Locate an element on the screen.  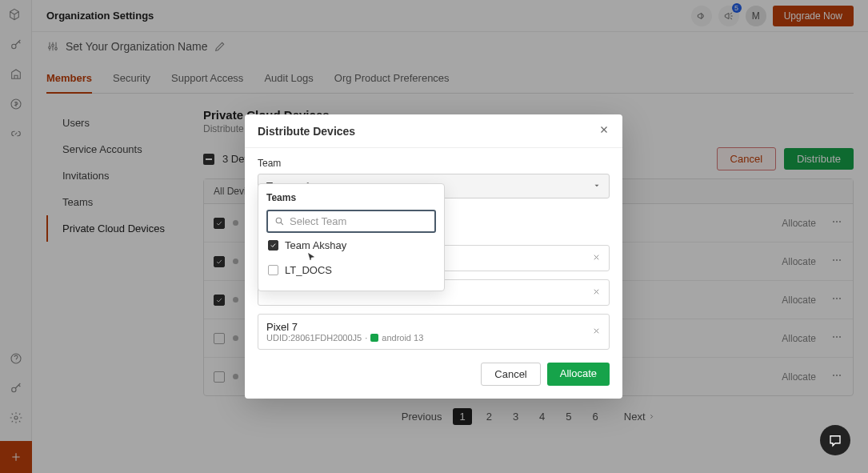
modal-allocate-button: Allocate is located at coordinates (578, 375).